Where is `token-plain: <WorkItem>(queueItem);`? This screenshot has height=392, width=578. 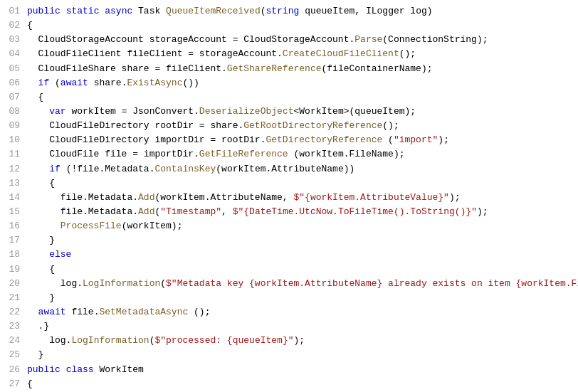 token-plain: <WorkItem>(queueItem); is located at coordinates (354, 111).